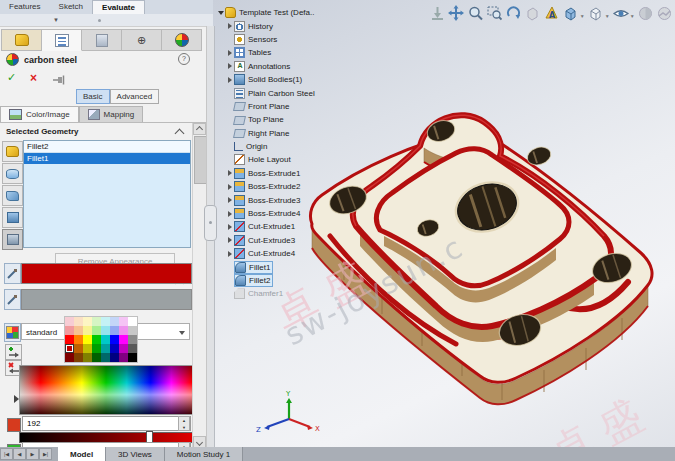  What do you see at coordinates (270, 254) in the screenshot?
I see `tree-item-cut-extrude4: Cut-Extrude4` at bounding box center [270, 254].